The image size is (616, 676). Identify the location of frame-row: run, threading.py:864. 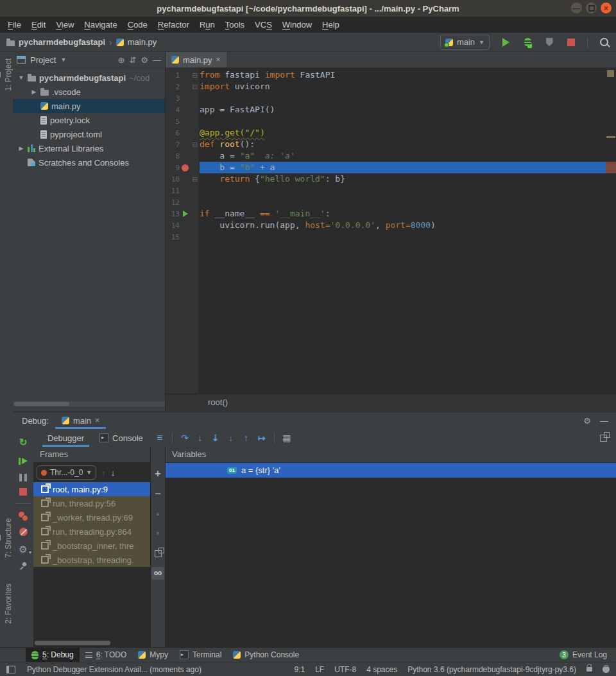
(92, 532).